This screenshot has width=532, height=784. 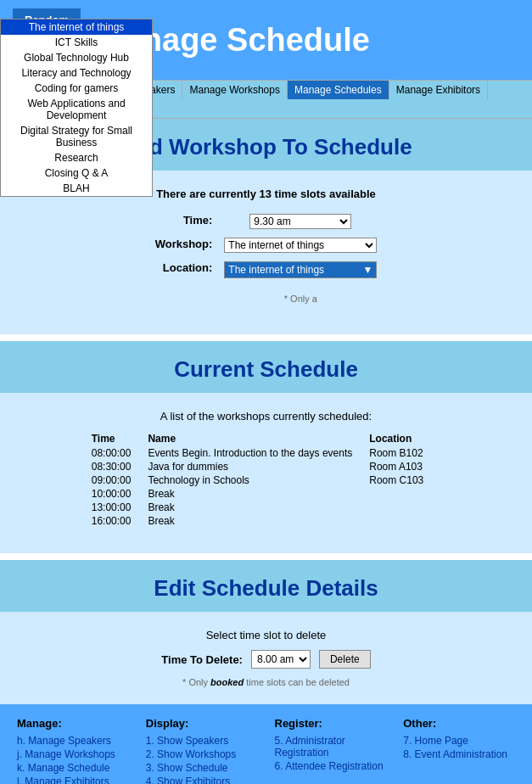 What do you see at coordinates (184, 245) in the screenshot?
I see `workshop-label: Workshop:` at bounding box center [184, 245].